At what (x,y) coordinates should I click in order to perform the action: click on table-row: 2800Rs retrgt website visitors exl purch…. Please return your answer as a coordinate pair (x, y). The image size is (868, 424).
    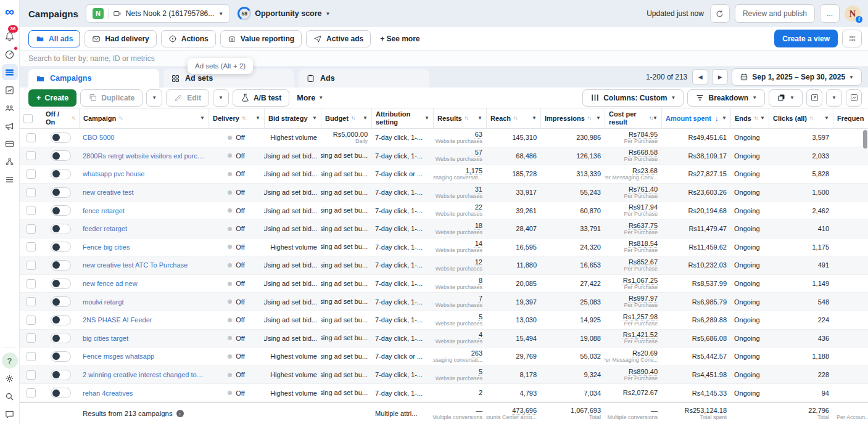
    Looking at the image, I should click on (444, 157).